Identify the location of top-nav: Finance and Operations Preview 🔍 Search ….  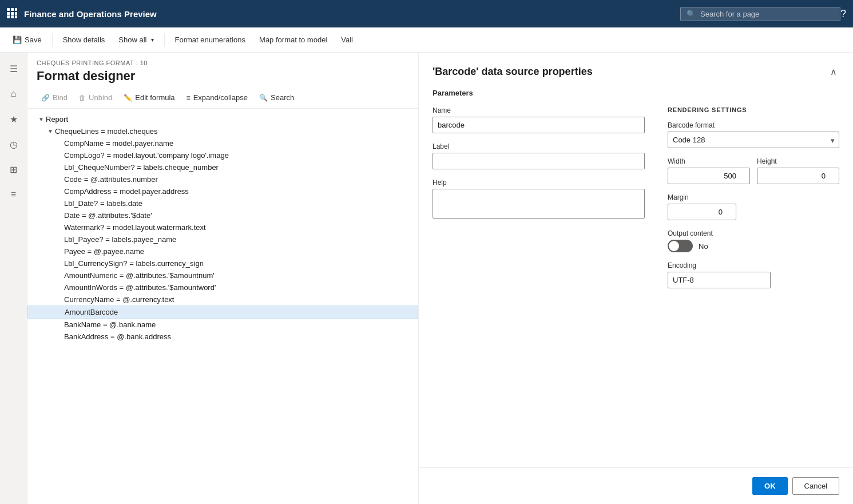
(427, 14).